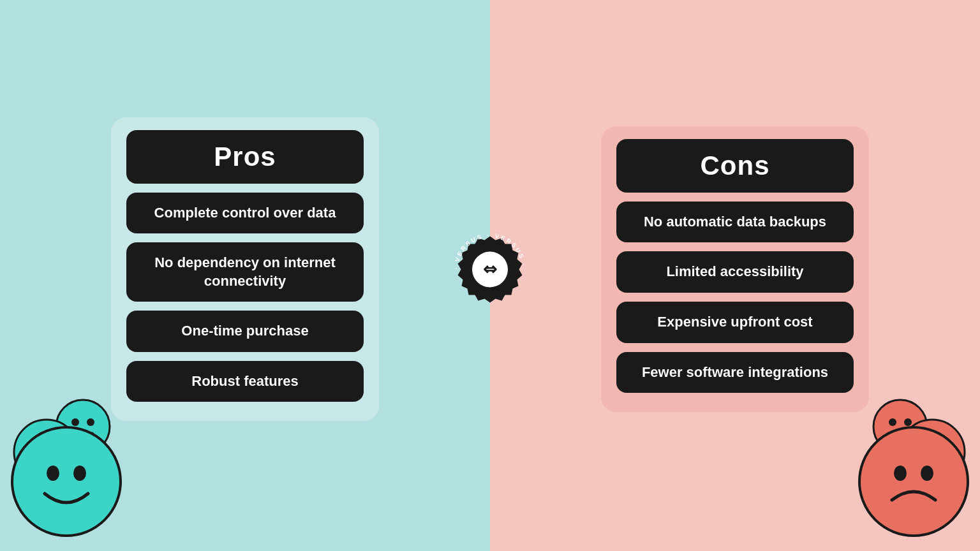 Image resolution: width=980 pixels, height=551 pixels. I want to click on cons-title: Cons, so click(735, 166).